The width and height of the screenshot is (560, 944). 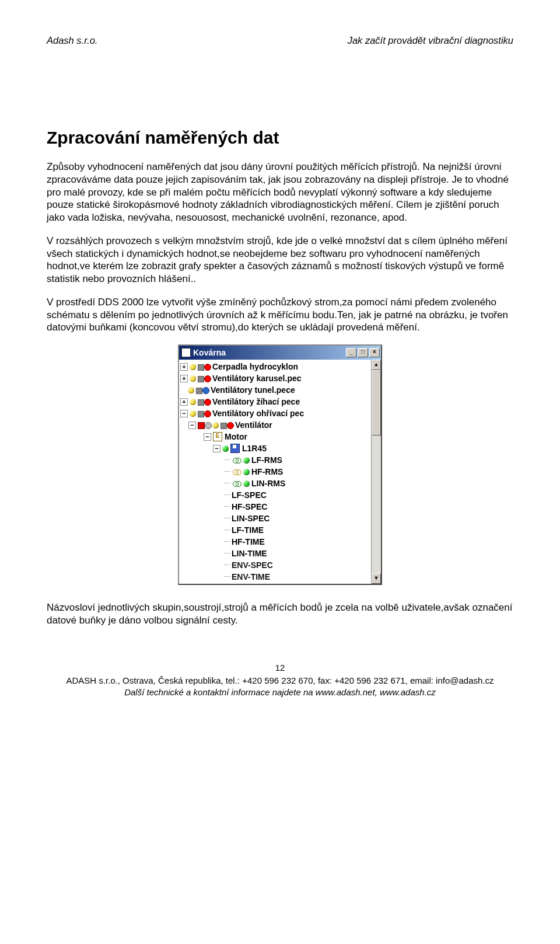 What do you see at coordinates (275, 472) in the screenshot?
I see `tree-content: + Cerpadla hydrocyklon + Ventilátory kar…` at bounding box center [275, 472].